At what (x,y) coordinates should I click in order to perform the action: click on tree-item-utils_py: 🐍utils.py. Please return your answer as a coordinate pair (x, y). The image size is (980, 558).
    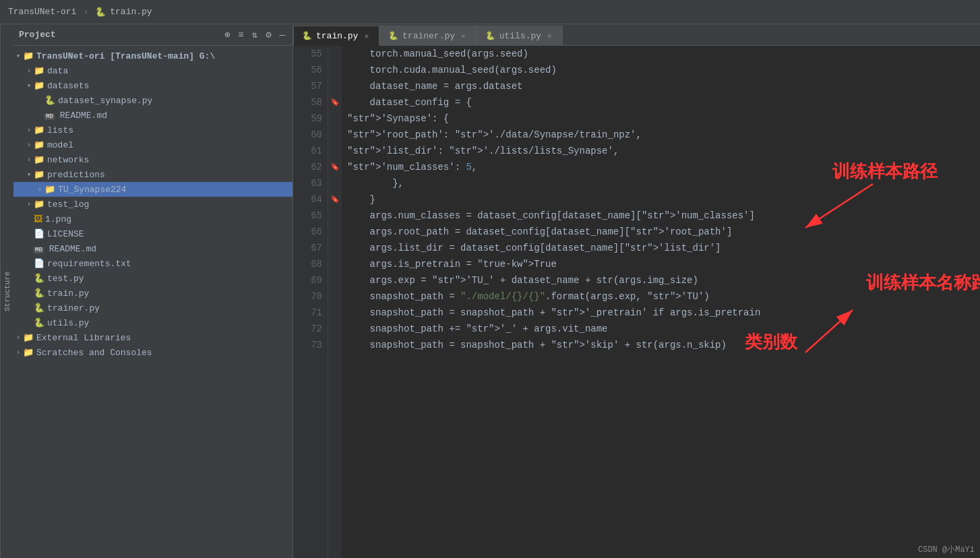
    Looking at the image, I should click on (153, 323).